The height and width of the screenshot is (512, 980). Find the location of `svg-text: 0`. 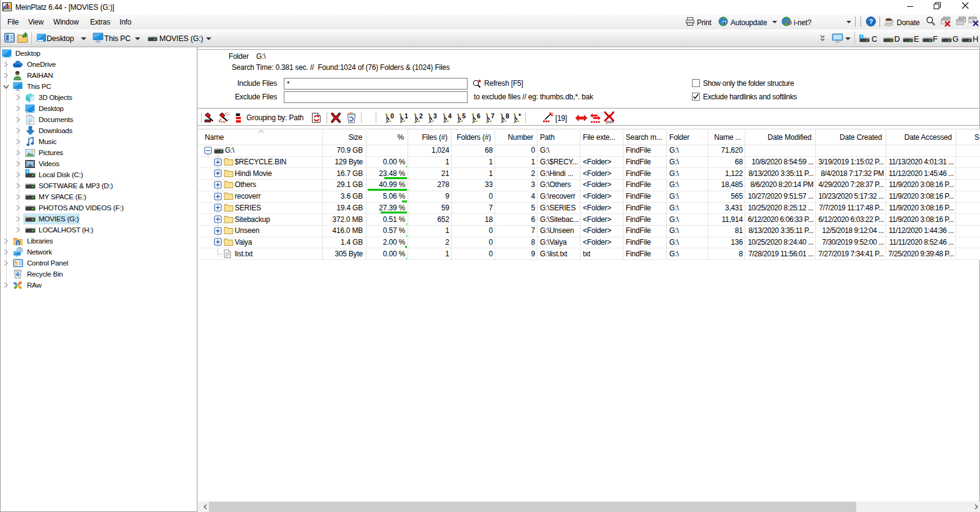

svg-text: 0 is located at coordinates (392, 116).